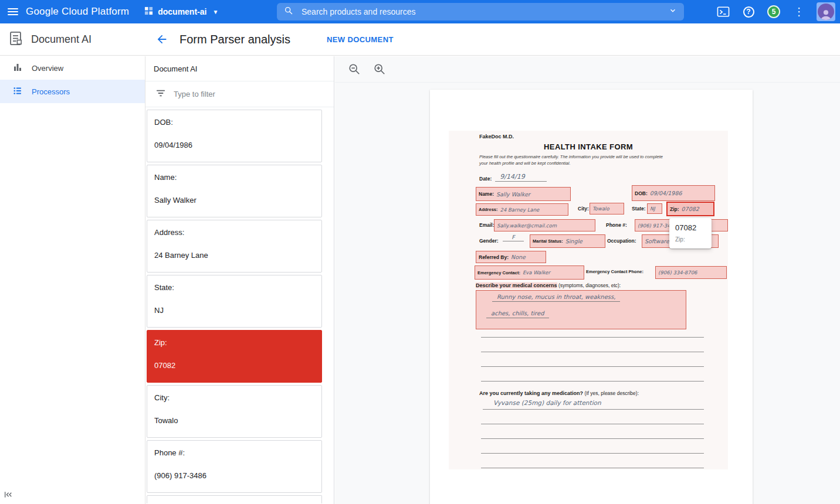 The height and width of the screenshot is (504, 840). Describe the element at coordinates (235, 122) in the screenshot. I see `field-label: DOB:` at that location.